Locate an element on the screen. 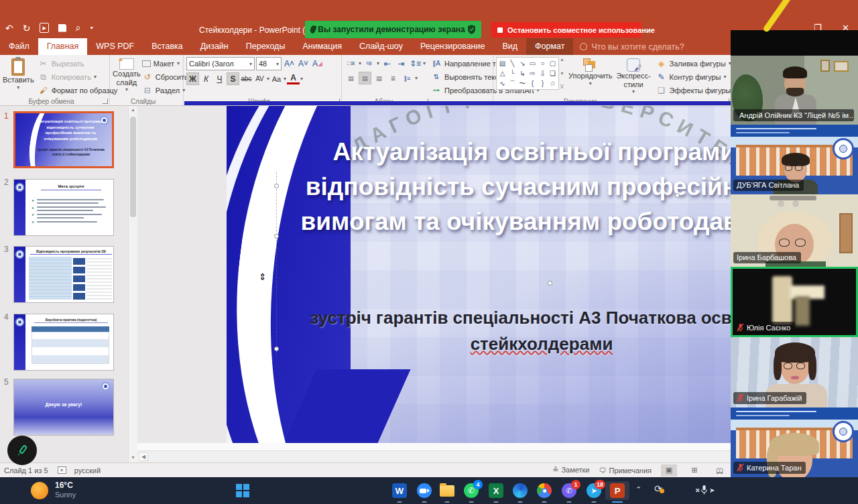 The image size is (858, 504). thumbnail-slide-1: Актуалізація освітньої програми відповід… is located at coordinates (64, 139).